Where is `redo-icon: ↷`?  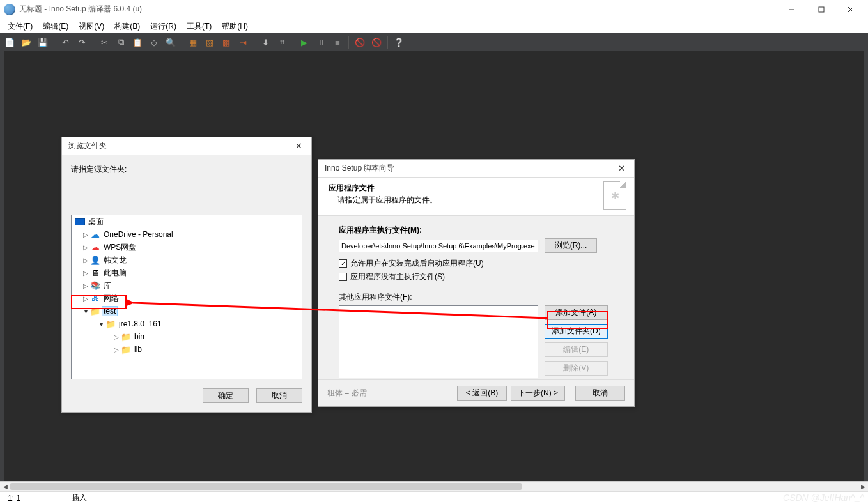 redo-icon: ↷ is located at coordinates (82, 42).